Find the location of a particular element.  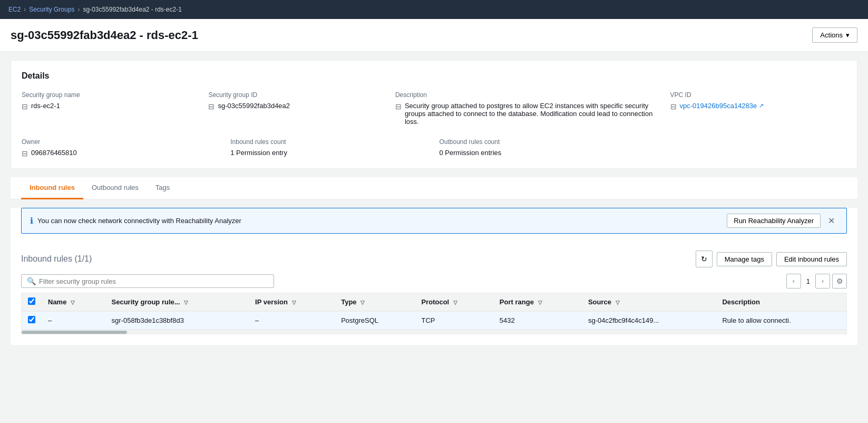

breadcrumb: EC2 › Security Groups › sg-03c55992fab3d… is located at coordinates (95, 9).